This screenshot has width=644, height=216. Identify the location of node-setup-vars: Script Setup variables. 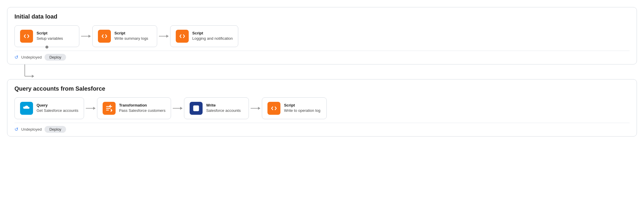
(47, 36).